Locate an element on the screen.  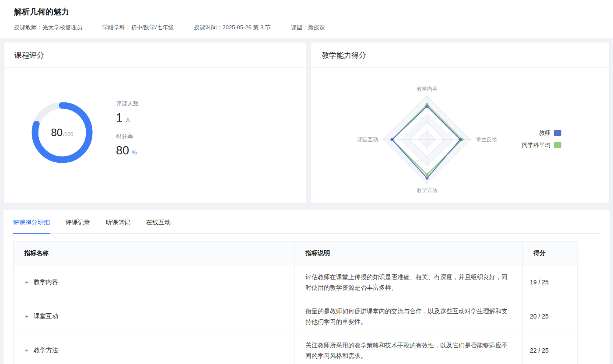
lesson-header: 解析几何的魅力 授课教师：光大学校管理员 学段学科：初中/数学/七年级 授课时间… is located at coordinates (306, 19).